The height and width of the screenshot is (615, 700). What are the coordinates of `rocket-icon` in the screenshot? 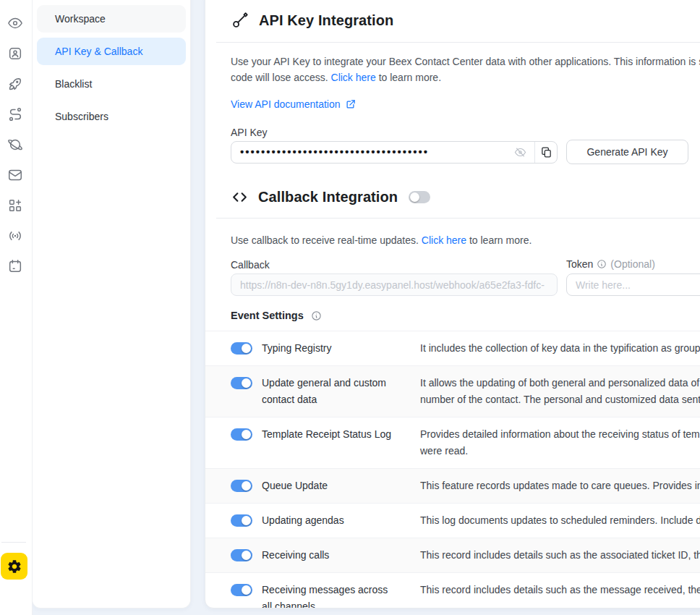 It's located at (15, 84).